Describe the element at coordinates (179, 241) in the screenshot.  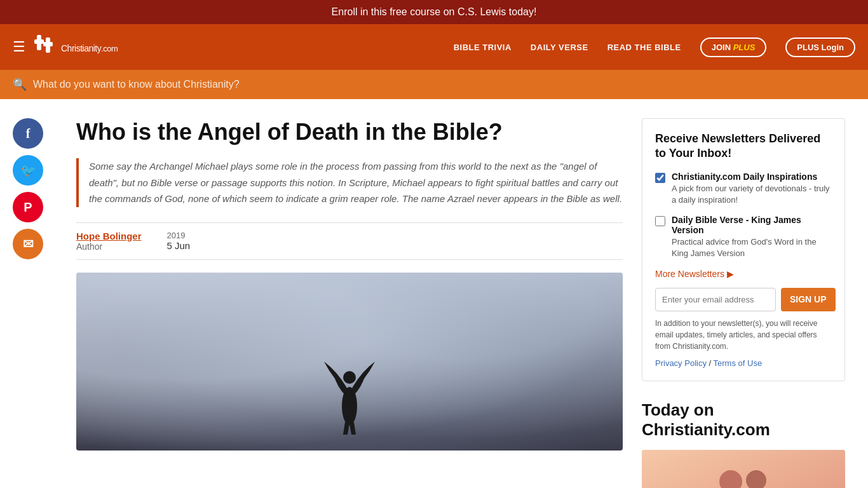
I see `article-date: 2019 5 Jun` at that location.